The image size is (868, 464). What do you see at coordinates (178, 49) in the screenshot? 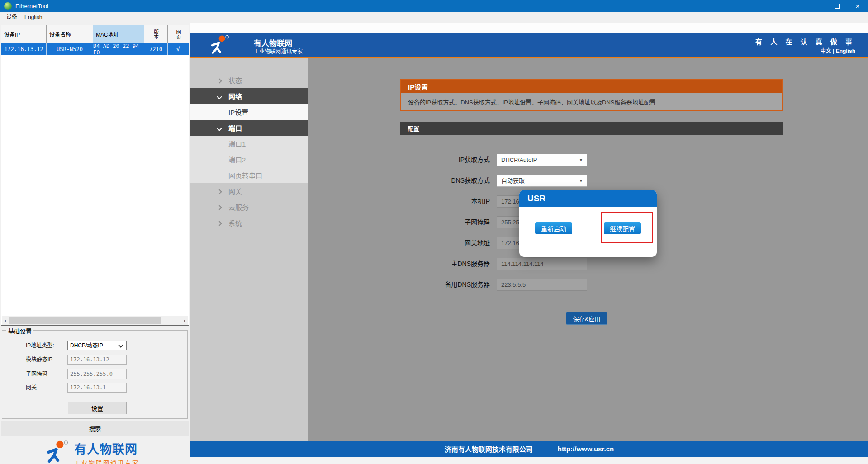
I see `device-web-link: √` at bounding box center [178, 49].